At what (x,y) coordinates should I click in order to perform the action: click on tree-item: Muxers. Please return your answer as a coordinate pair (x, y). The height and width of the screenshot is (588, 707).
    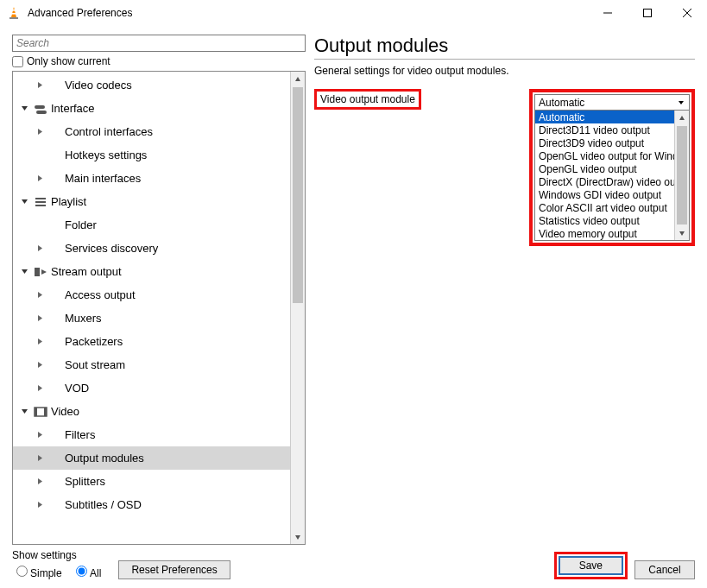
    Looking at the image, I should click on (152, 318).